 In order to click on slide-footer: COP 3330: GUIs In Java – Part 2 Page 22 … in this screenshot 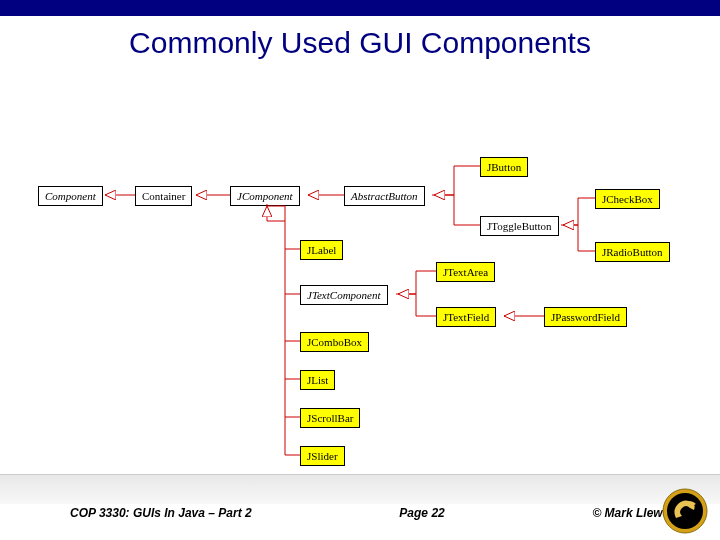, I will do `click(360, 507)`.